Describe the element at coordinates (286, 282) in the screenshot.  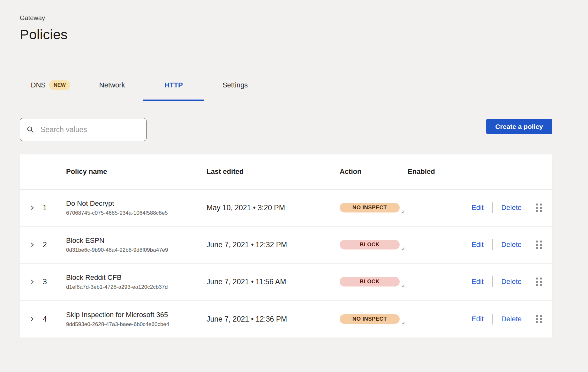
I see `table-row: 3 Block Reddit CFB d1ef8a7d-3eb1-4728-a2…` at that location.